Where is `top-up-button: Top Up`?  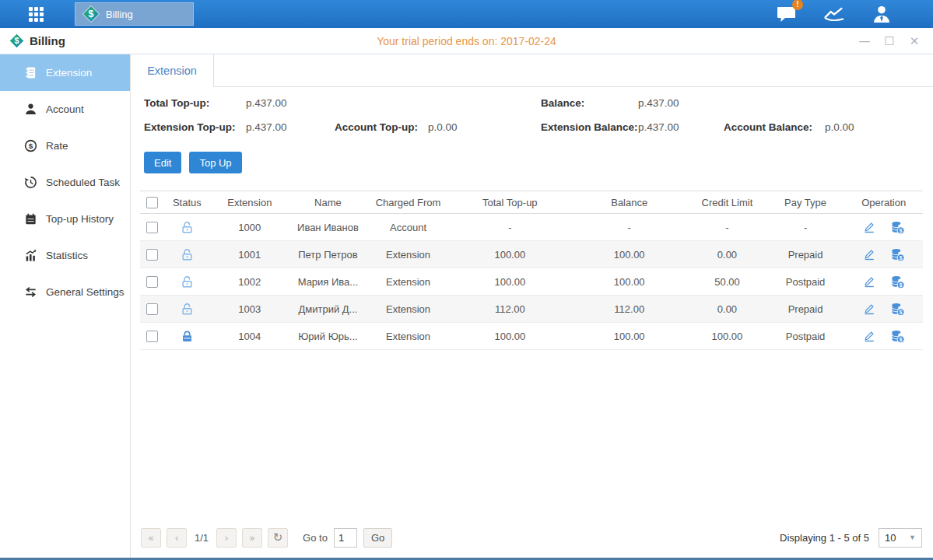 top-up-button: Top Up is located at coordinates (215, 163).